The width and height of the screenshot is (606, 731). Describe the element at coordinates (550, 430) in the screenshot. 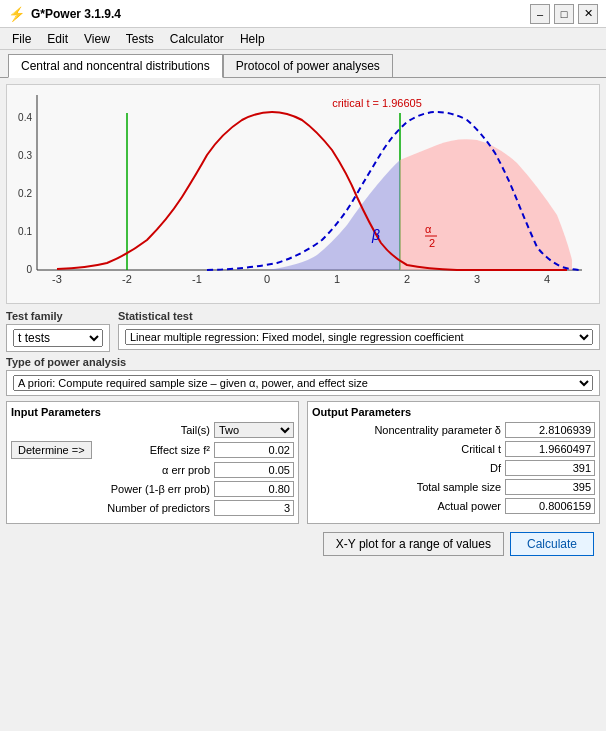

I see `noncentrality-value` at that location.